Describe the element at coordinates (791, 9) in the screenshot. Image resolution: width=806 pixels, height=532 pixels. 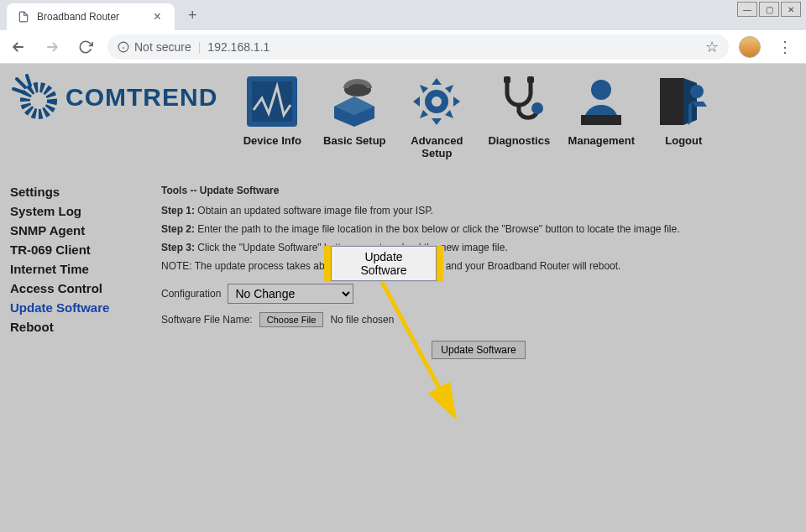
I see `close-window-button: ✕` at that location.